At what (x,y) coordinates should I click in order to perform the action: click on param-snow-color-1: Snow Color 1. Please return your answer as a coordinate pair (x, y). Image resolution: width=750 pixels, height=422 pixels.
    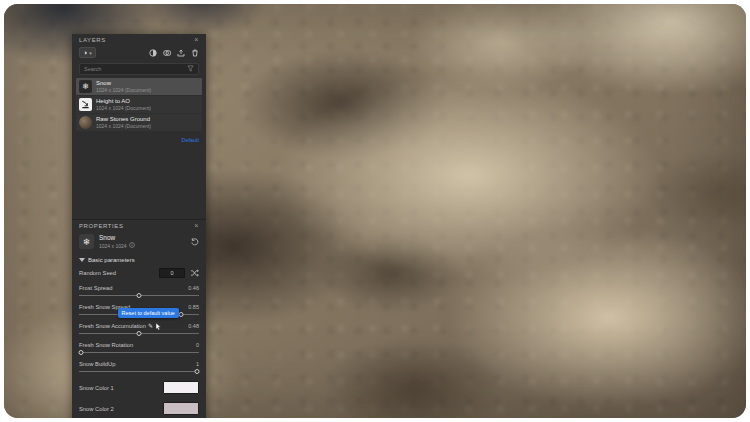
    Looking at the image, I should click on (139, 388).